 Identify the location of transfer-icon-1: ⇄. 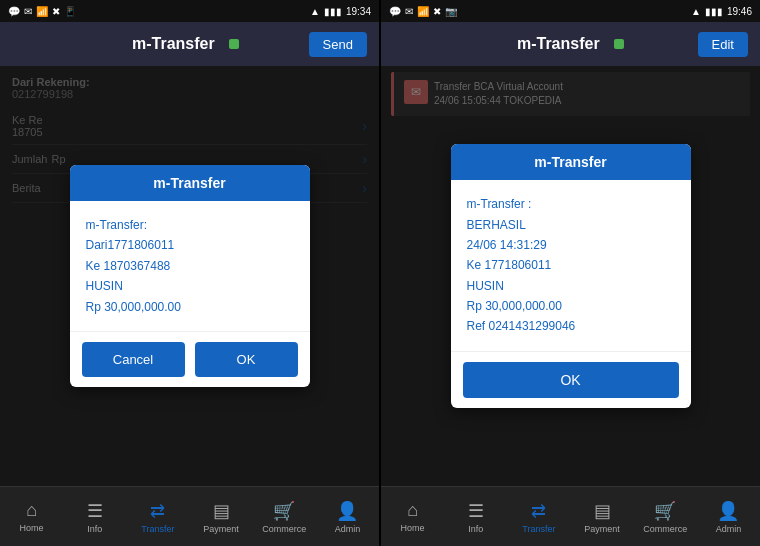
(158, 511).